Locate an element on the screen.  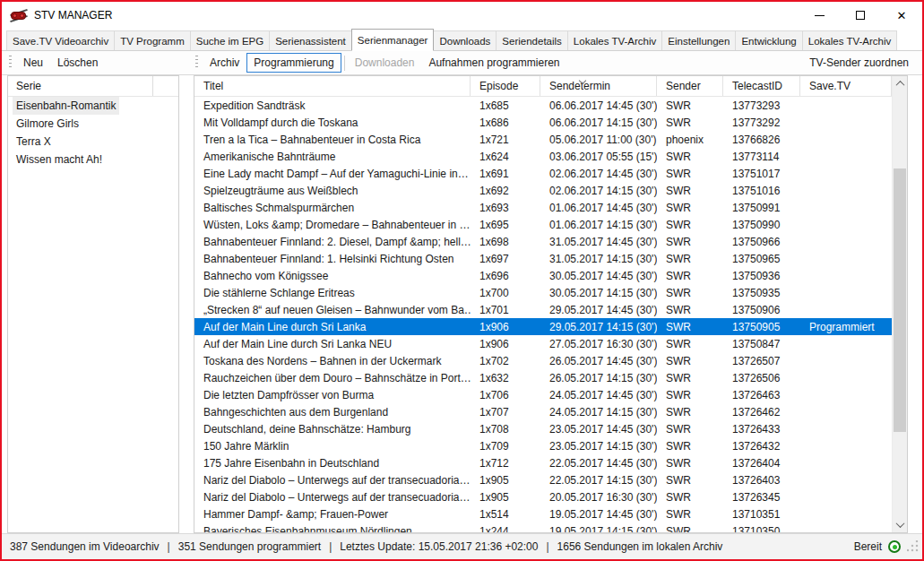
scrollbar-thumb is located at coordinates (900, 300).